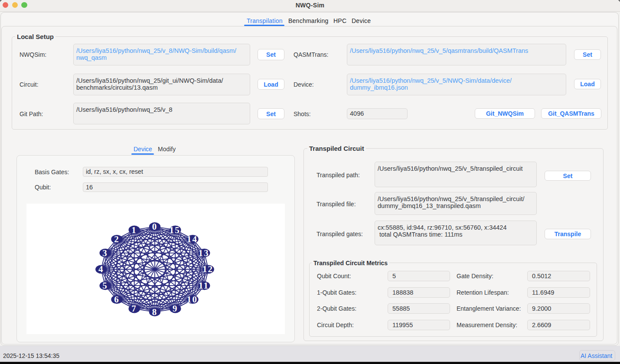  I want to click on svg-text: 13, so click(204, 253).